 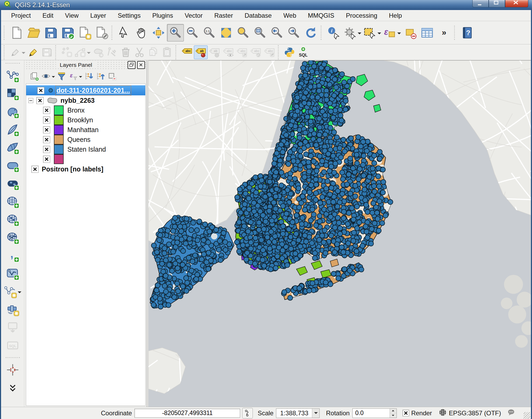 I want to click on add-oracle-layer-button, so click(x=13, y=166).